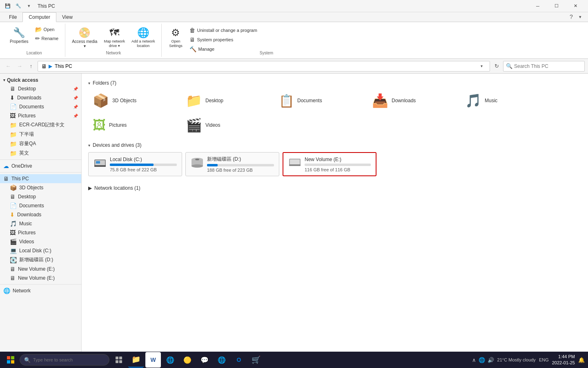  I want to click on properties-button: 🔧 Properties, so click(19, 35).